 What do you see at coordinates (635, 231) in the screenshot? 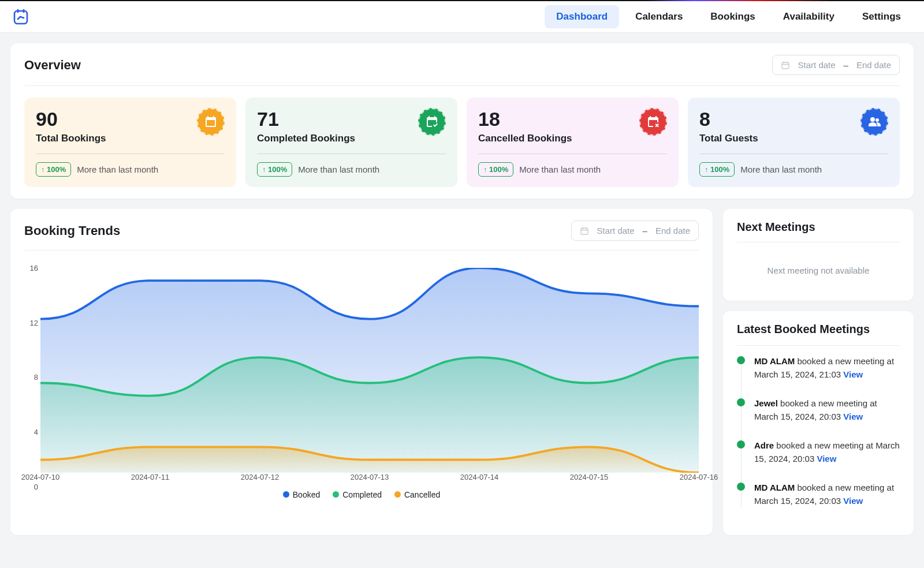
I see `trends-date-range: Start date – End date` at bounding box center [635, 231].